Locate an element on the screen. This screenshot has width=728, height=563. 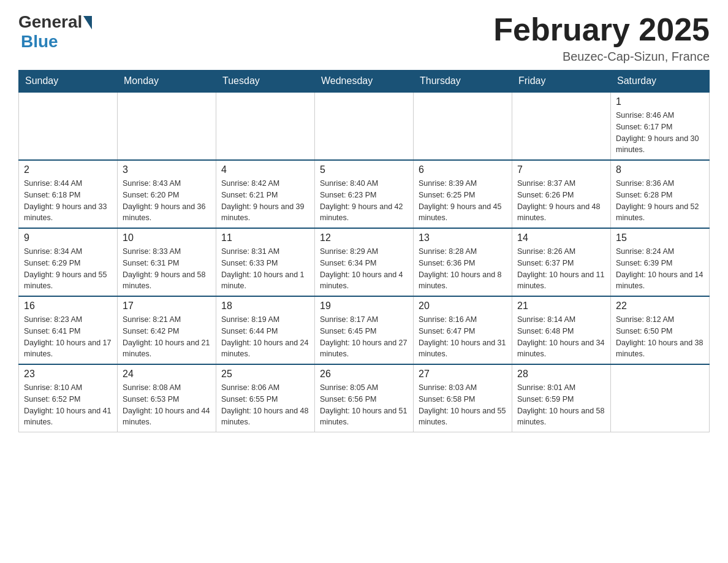
calendar-day-cell: 2Sunrise: 8:44 AMSunset: 6:18 PMDaylight… is located at coordinates (69, 194).